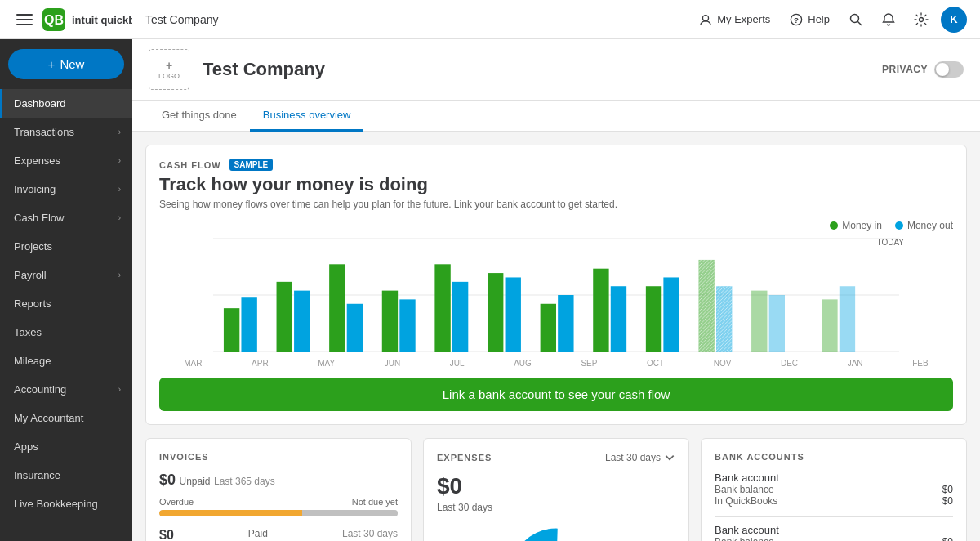  I want to click on sidebar-item-live-bookkeeping: Live Bookkeeping, so click(66, 503).